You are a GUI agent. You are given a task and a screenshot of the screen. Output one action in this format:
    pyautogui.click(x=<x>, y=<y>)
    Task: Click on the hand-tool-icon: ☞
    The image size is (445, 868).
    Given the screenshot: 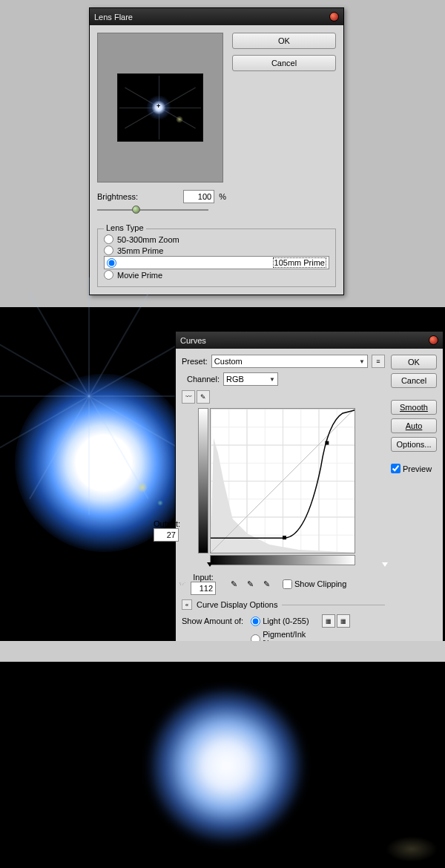 What is the action you would take?
    pyautogui.click(x=182, y=584)
    